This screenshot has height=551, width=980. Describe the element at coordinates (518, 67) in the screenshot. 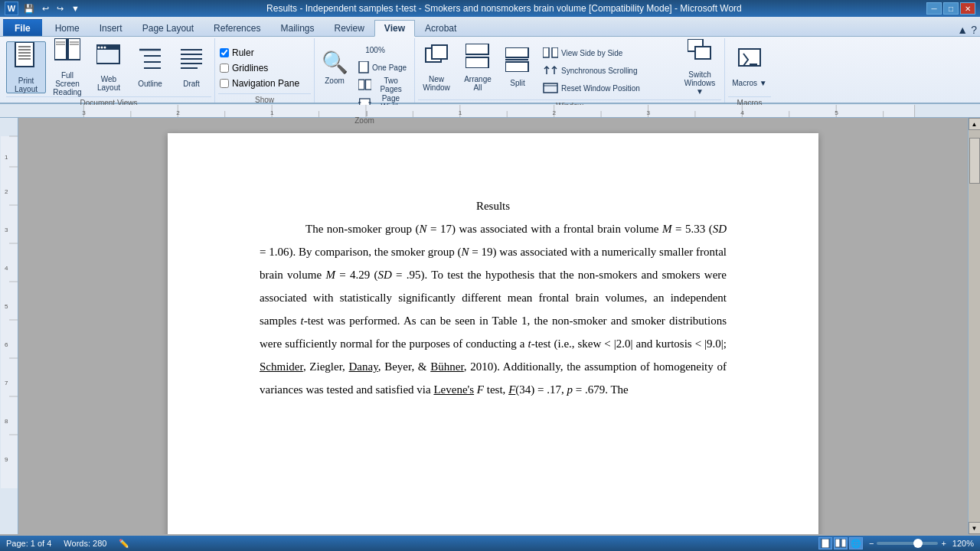

I see `split-button: Split` at that location.